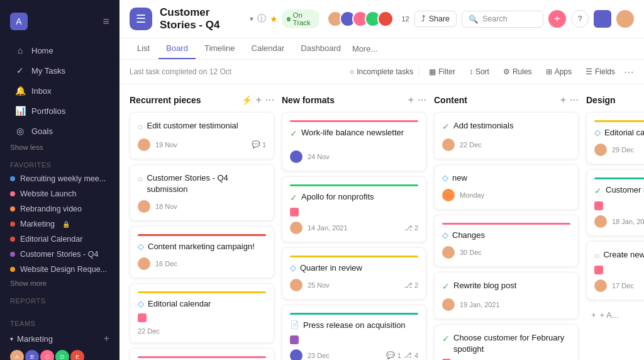  What do you see at coordinates (301, 19) in the screenshot?
I see `status-badge: On Track` at bounding box center [301, 19].